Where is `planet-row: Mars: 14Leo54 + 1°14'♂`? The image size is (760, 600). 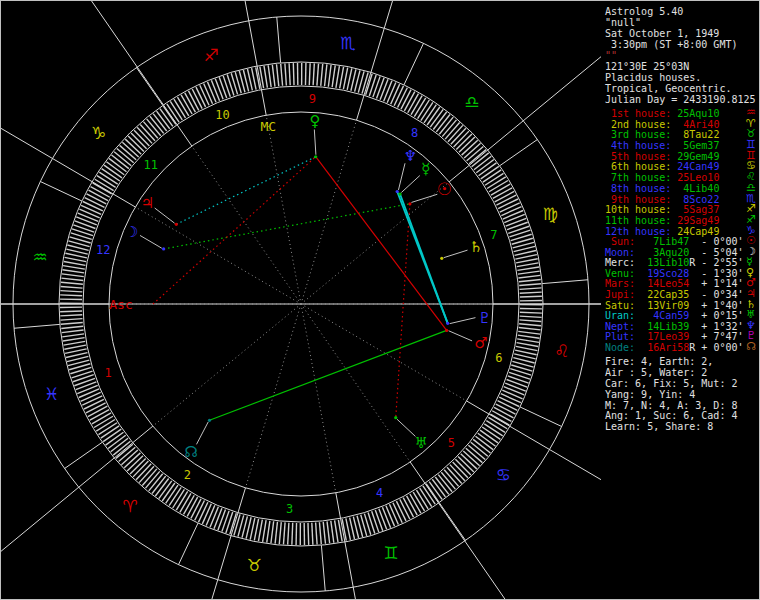 planet-row: Mars: 14Leo54 + 1°14'♂ is located at coordinates (674, 284).